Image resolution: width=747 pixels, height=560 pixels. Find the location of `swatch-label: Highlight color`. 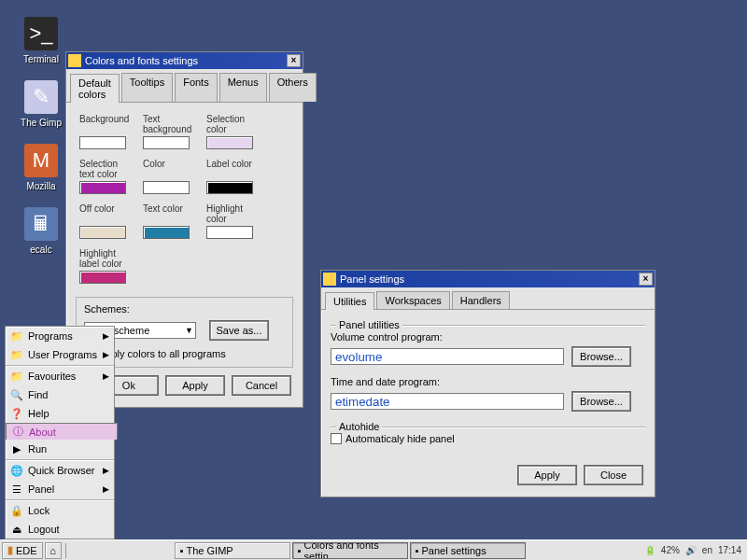

swatch-label: Highlight color is located at coordinates (234, 214).